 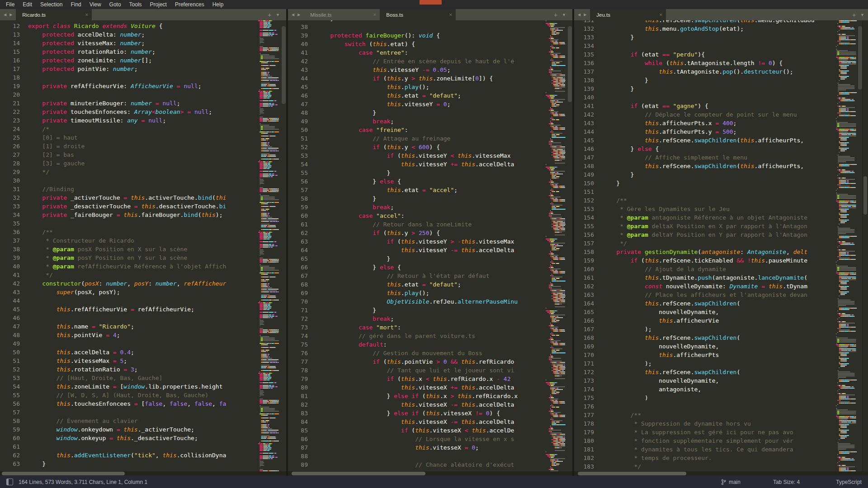 I want to click on code-line: 170 this.afficheurPts, so click(x=704, y=355).